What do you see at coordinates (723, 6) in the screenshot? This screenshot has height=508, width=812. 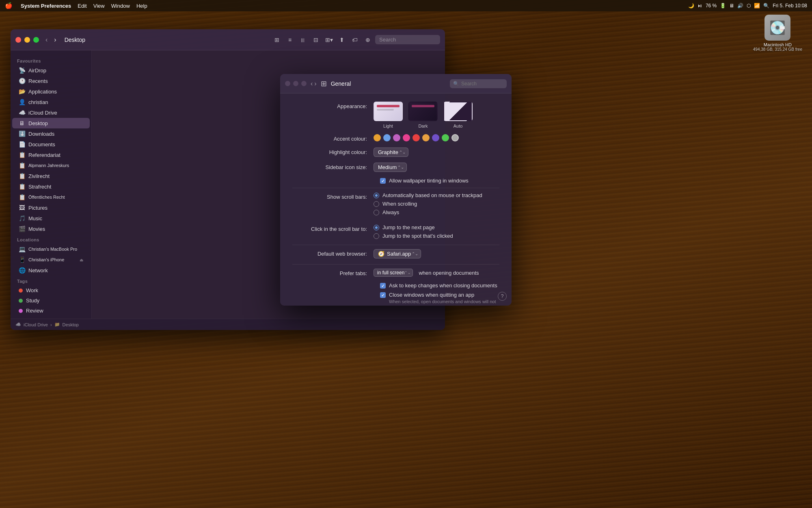 I see `battery-icon: 🔋` at bounding box center [723, 6].